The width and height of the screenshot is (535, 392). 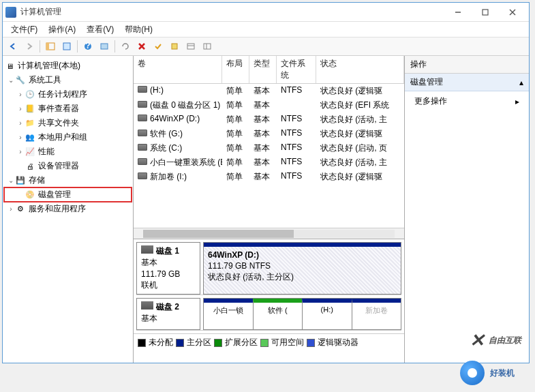 I want to click on menubar: 文件(F) 操作(A) 查看(V) 帮助(H), so click(x=266, y=29).